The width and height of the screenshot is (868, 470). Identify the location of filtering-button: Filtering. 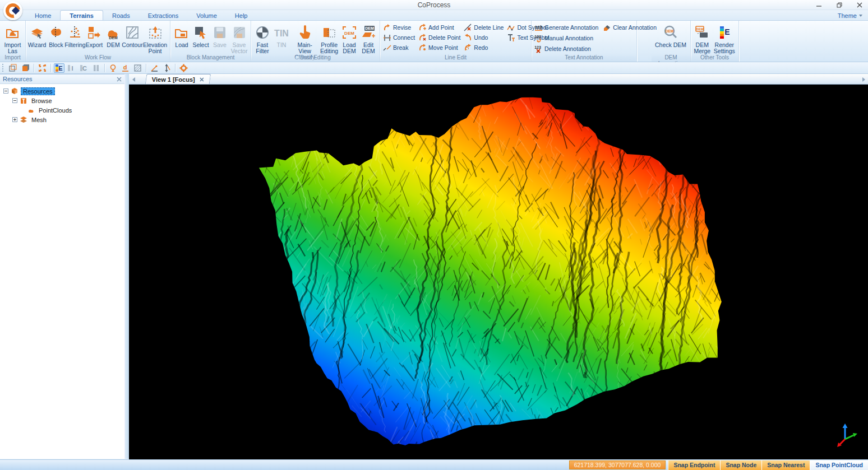
(75, 36).